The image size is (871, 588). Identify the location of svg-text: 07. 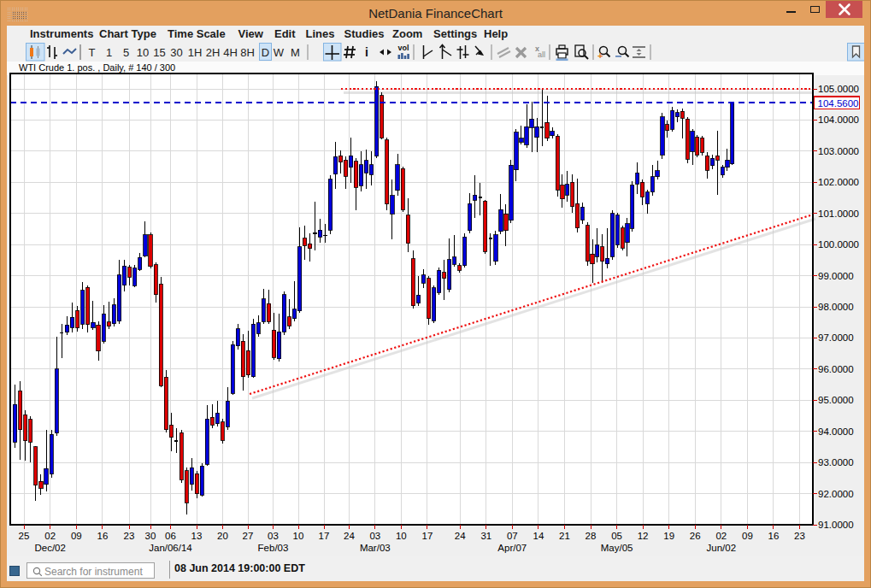
(513, 536).